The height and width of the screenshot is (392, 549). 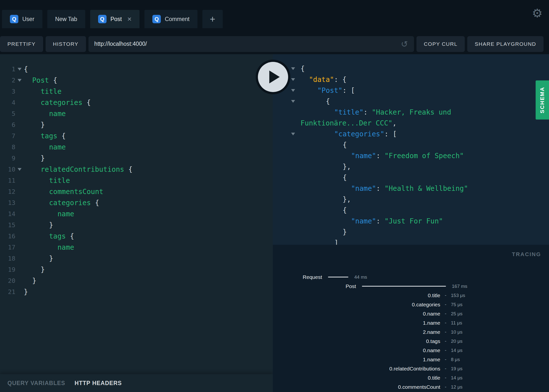 What do you see at coordinates (136, 136) in the screenshot?
I see `code-line: 7tags {` at bounding box center [136, 136].